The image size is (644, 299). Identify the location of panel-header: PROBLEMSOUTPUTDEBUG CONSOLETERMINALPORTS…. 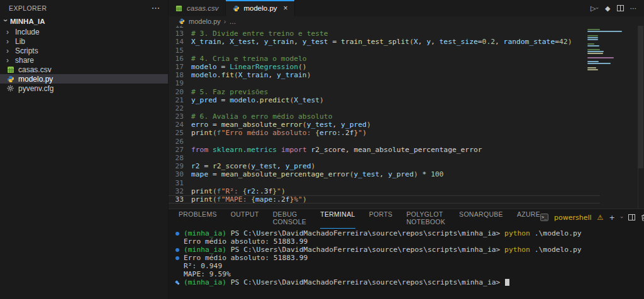
(406, 217).